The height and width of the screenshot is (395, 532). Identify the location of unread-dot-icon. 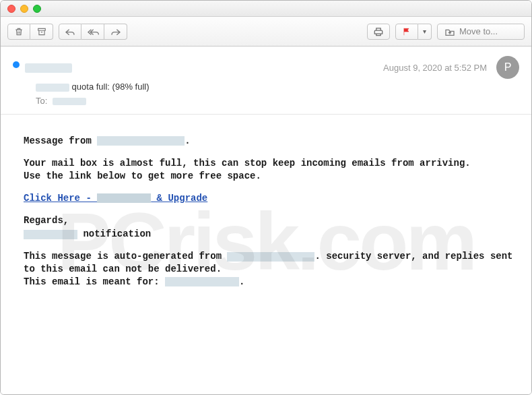
(16, 65).